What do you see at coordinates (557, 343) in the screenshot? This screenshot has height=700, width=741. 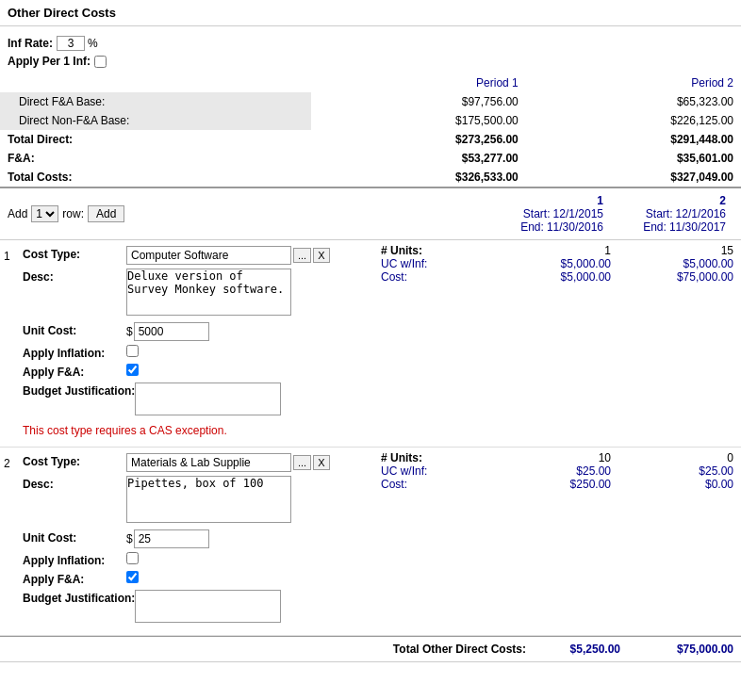 I see `item-right-0: # Units: UC w/Inf: Cost: 1 $5,000.00 $5,…` at bounding box center [557, 343].